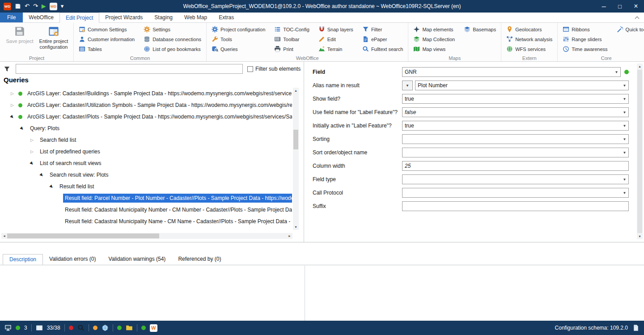  Describe the element at coordinates (173, 49) in the screenshot. I see `ribbon-button: List of geo bookmarks` at that location.